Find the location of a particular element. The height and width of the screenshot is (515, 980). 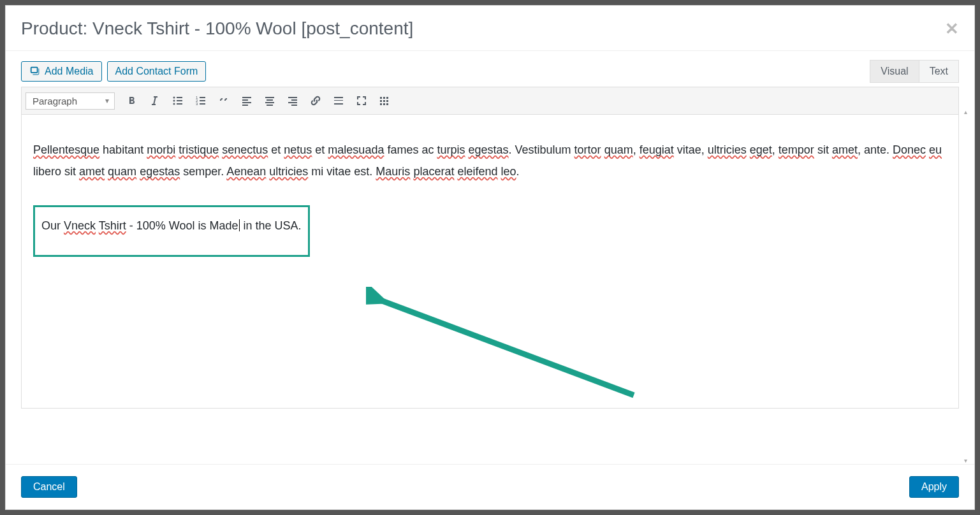

italic-icon is located at coordinates (155, 101).